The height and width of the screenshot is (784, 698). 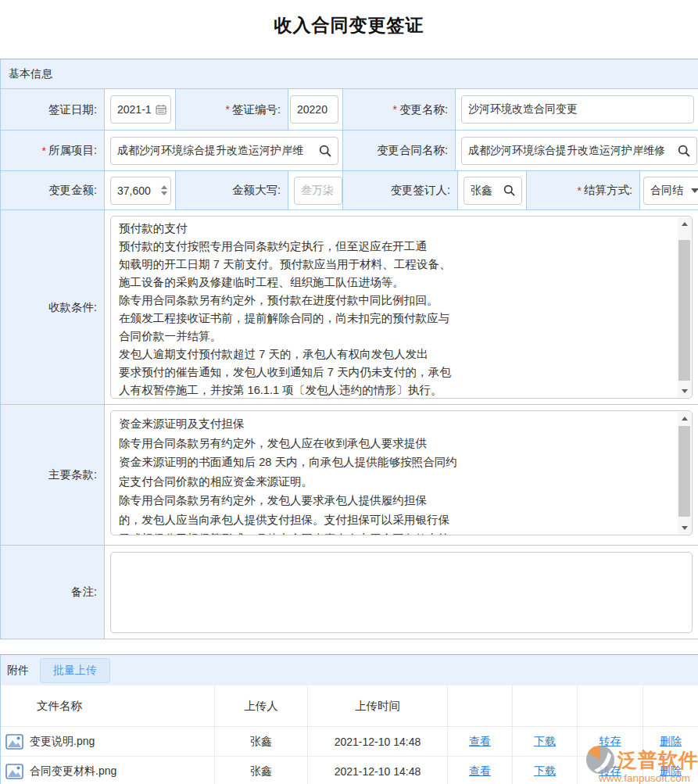 What do you see at coordinates (161, 109) in the screenshot?
I see `calendar-icon` at bounding box center [161, 109].